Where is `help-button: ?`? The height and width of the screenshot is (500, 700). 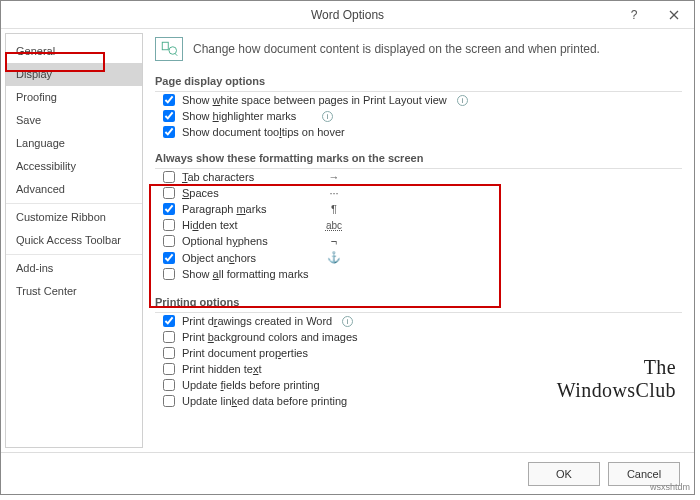 help-button: ? is located at coordinates (634, 15).